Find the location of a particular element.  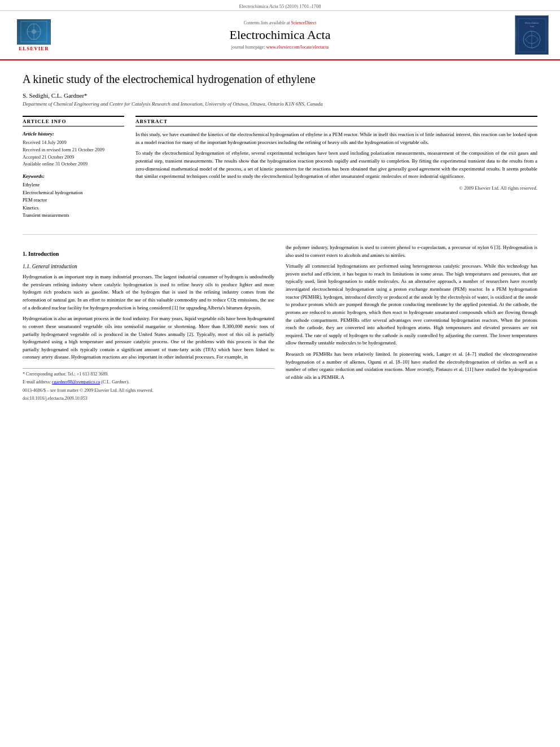

footer-doi: doi:10.1016/j.electacta.2009.10.053 is located at coordinates (148, 399).